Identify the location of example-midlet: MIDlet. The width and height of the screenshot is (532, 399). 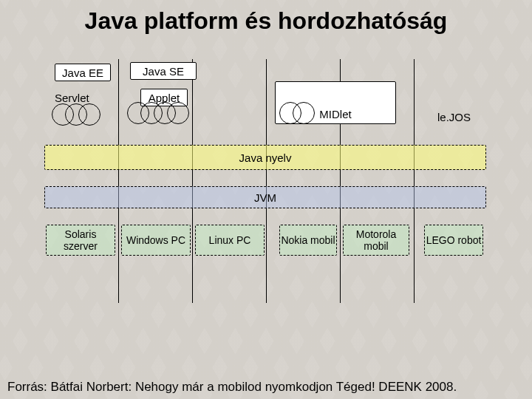
(335, 103).